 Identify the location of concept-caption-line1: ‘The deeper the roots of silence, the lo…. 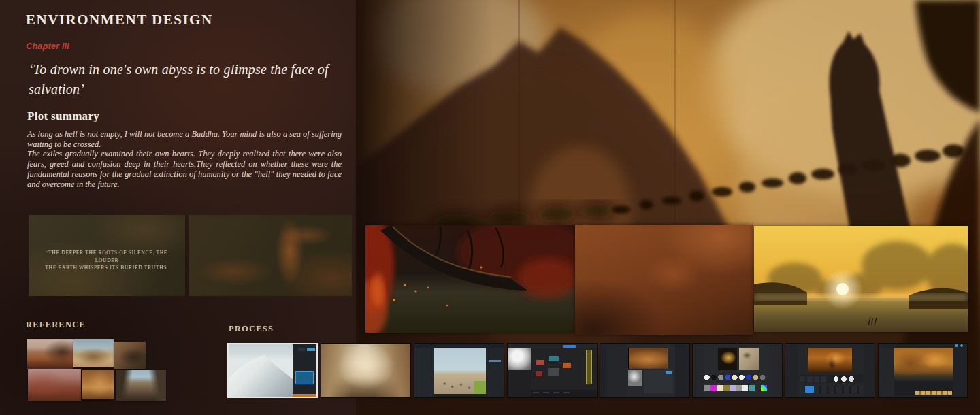
(106, 256).